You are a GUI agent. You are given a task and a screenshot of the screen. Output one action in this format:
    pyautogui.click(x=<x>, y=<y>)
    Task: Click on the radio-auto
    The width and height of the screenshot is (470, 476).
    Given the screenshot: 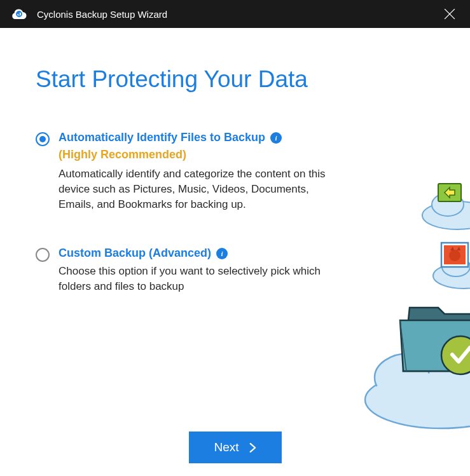 What is the action you would take?
    pyautogui.click(x=43, y=139)
    